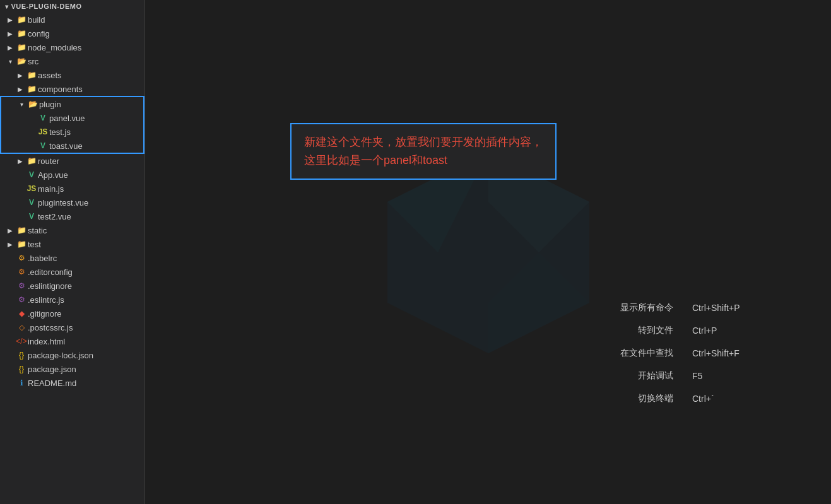 The height and width of the screenshot is (504, 831). Describe the element at coordinates (72, 258) in the screenshot. I see `tree-item-babelrc: ⚙ .babelrc` at that location.